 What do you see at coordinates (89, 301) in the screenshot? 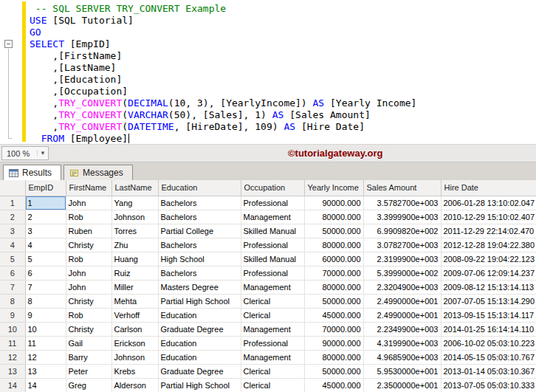
I see `cell: Christy` at bounding box center [89, 301].